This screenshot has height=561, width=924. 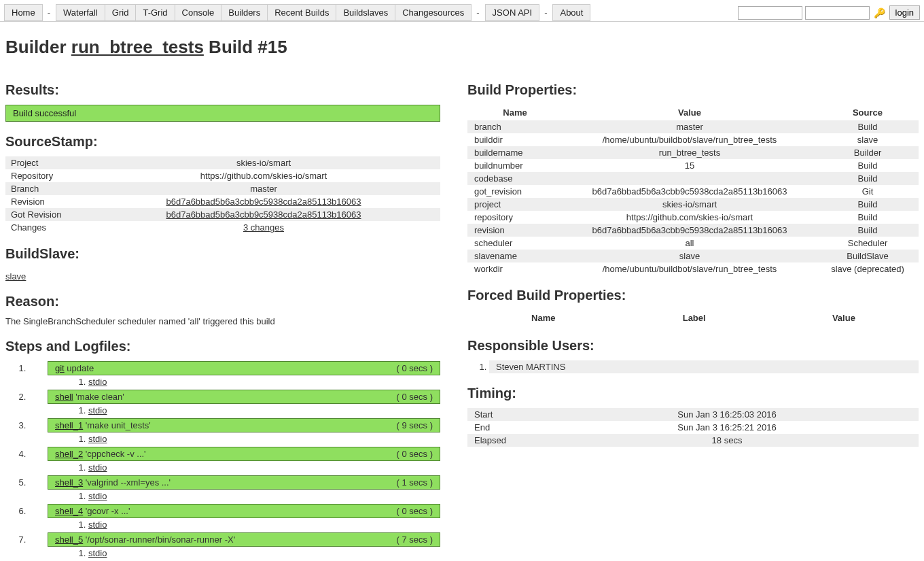 What do you see at coordinates (727, 427) in the screenshot?
I see `timing-value: Sun Jan 3 16:25:21 2016` at bounding box center [727, 427].